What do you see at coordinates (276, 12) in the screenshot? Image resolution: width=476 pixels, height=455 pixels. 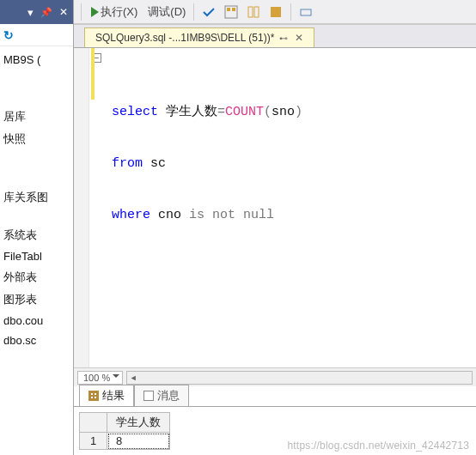 I see `save-button` at bounding box center [276, 12].